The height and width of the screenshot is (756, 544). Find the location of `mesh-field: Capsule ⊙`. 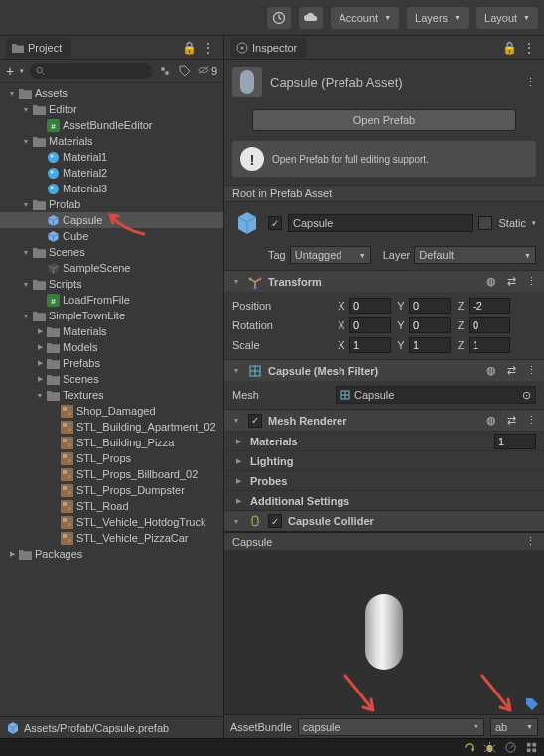

mesh-field: Capsule ⊙ is located at coordinates (436, 395).